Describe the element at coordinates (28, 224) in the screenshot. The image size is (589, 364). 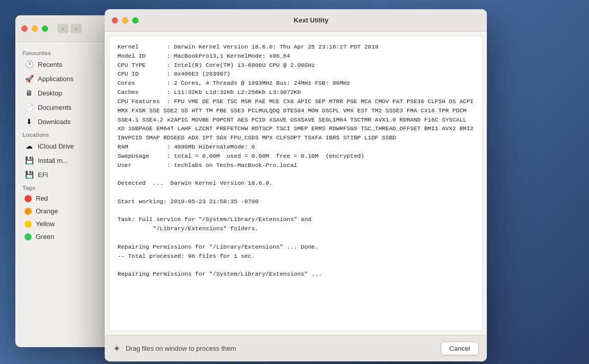
I see `yellow-tag-dot` at that location.